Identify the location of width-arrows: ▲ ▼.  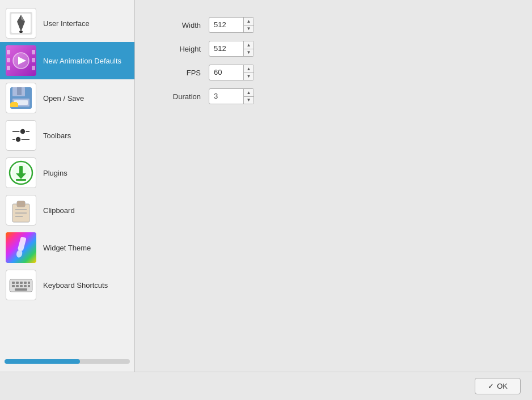
(248, 25).